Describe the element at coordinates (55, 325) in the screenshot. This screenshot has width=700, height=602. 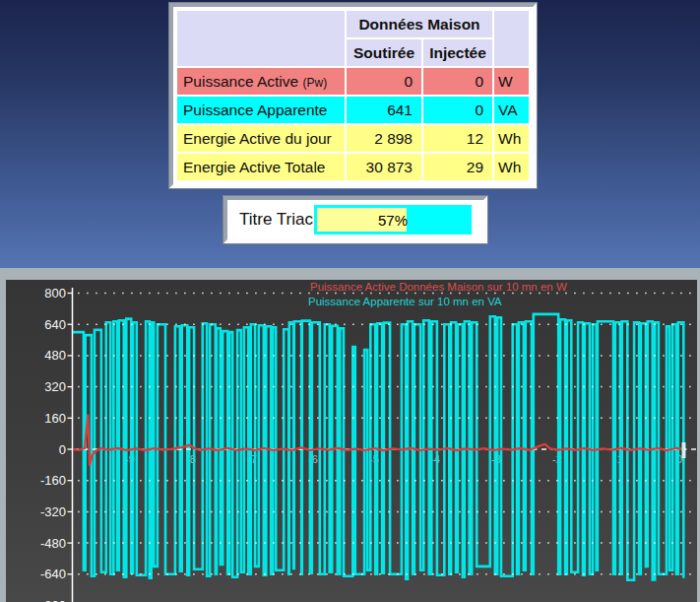
I see `y-tick-label: 640` at that location.